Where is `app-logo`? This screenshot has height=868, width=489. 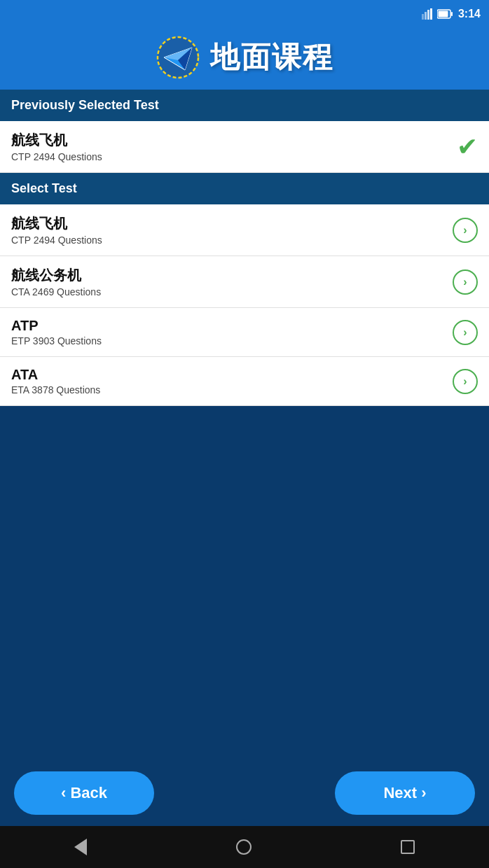
app-logo is located at coordinates (178, 57).